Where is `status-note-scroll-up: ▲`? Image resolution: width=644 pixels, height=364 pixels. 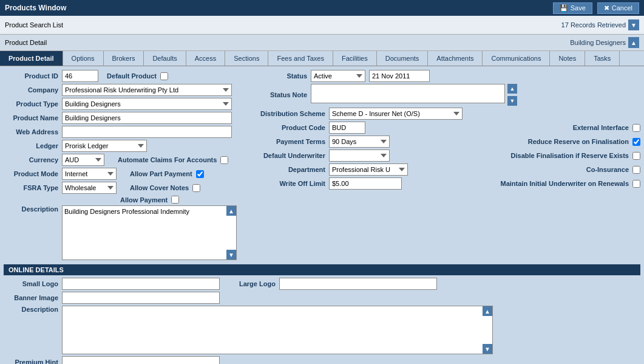
status-note-scroll-up: ▲ is located at coordinates (512, 89).